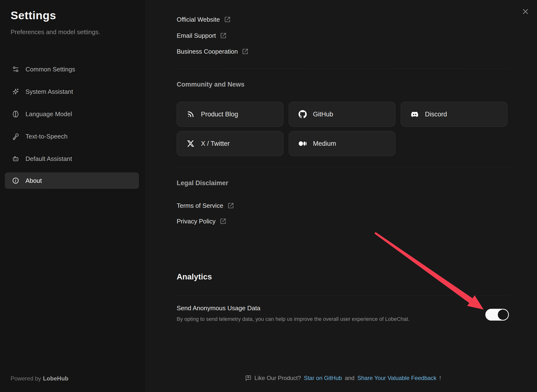 The image size is (537, 392). I want to click on button-label: Medium, so click(325, 144).